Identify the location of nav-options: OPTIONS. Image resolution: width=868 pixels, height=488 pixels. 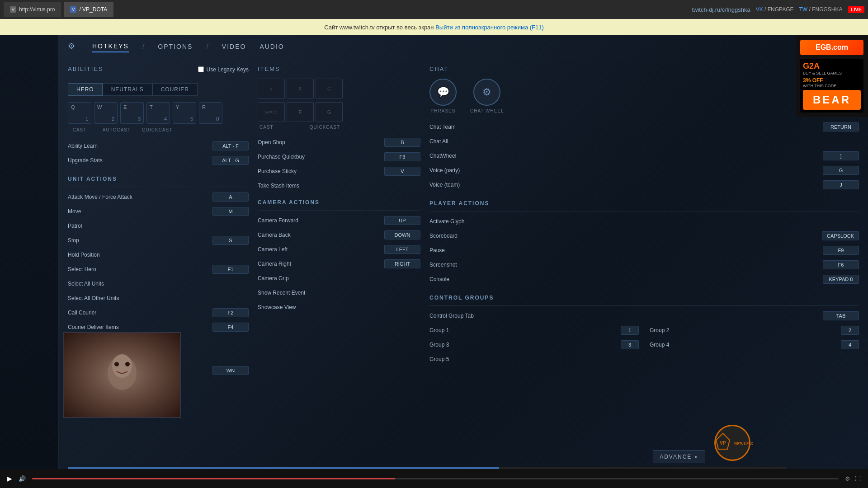
(175, 47).